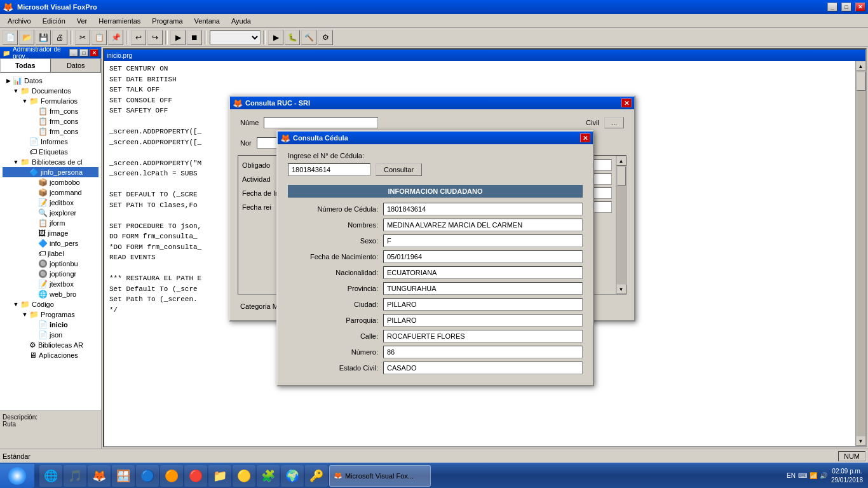 This screenshot has height=488, width=868. What do you see at coordinates (483, 288) in the screenshot?
I see `field-value-prov` at bounding box center [483, 288].